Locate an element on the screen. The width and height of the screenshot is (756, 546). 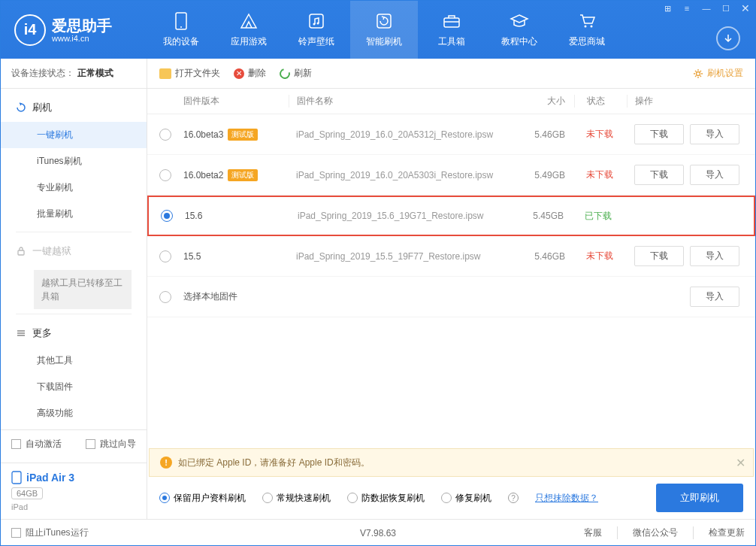
music-icon is located at coordinates (316, 21).